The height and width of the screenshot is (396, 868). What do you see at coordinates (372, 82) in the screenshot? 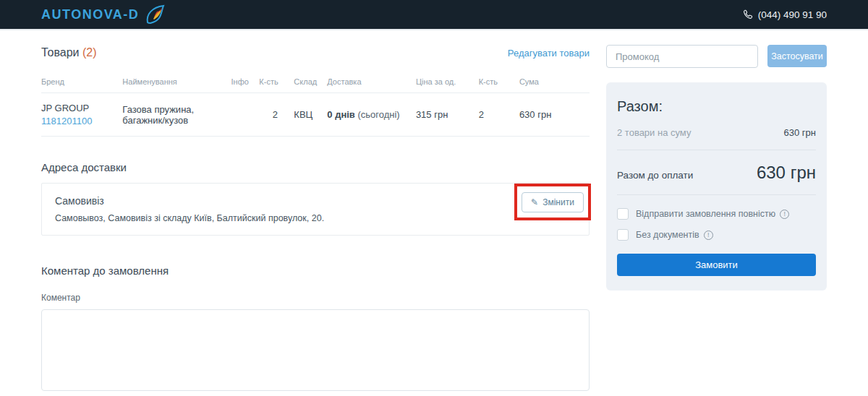
I see `column-header-delivery: Доставка` at bounding box center [372, 82].